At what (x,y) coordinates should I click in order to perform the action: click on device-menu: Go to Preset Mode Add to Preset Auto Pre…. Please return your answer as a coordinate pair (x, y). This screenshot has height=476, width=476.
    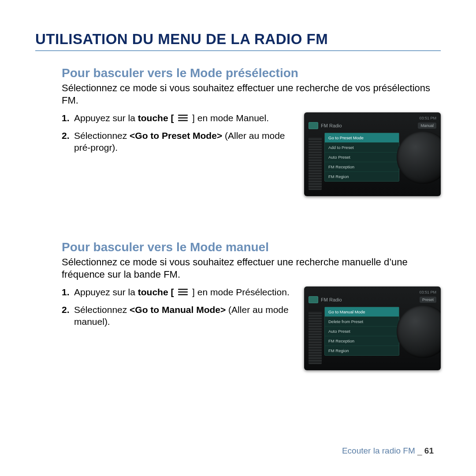
    Looking at the image, I should click on (362, 157).